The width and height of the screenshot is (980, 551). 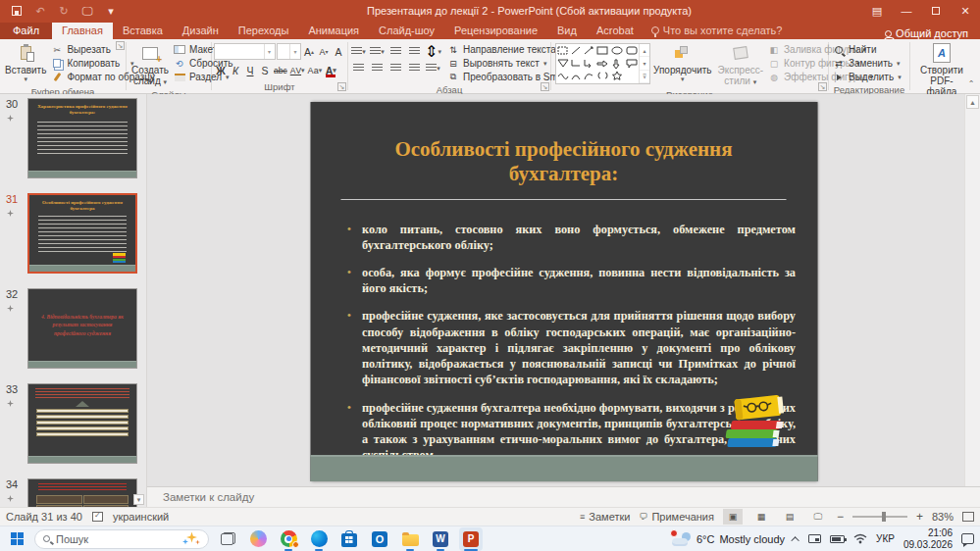 I want to click on hidden-icons-chevron, so click(x=795, y=540).